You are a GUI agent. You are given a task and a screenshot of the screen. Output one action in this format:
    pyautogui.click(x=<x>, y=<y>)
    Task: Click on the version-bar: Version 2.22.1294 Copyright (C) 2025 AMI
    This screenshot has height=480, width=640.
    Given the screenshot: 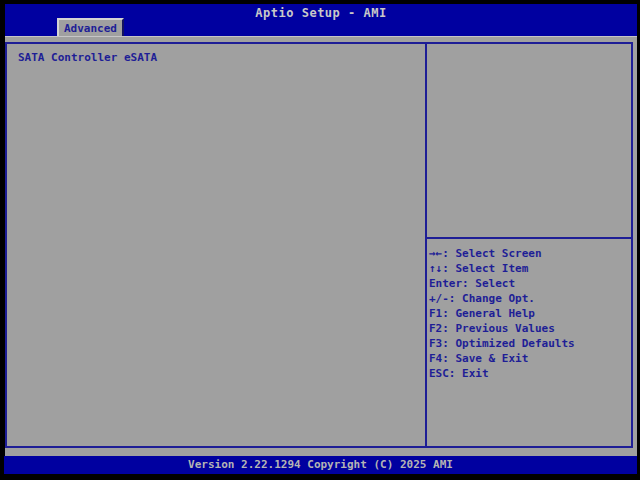 What is the action you would take?
    pyautogui.click(x=320, y=465)
    